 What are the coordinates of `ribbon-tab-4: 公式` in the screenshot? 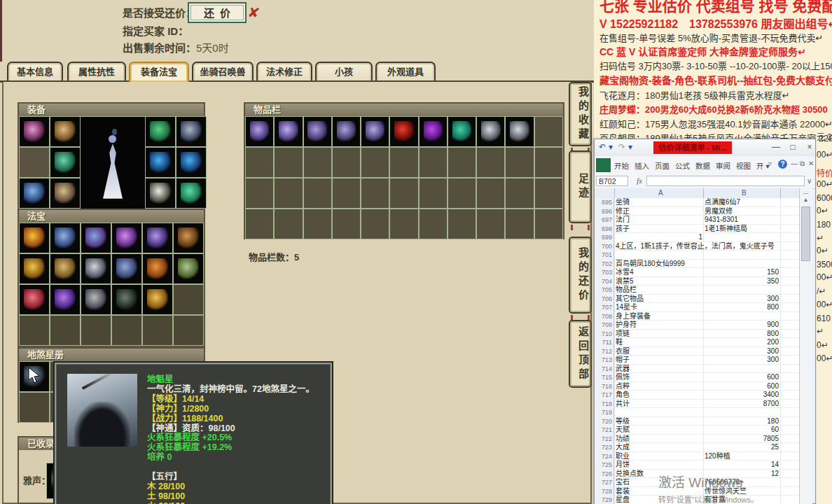 It's located at (682, 165).